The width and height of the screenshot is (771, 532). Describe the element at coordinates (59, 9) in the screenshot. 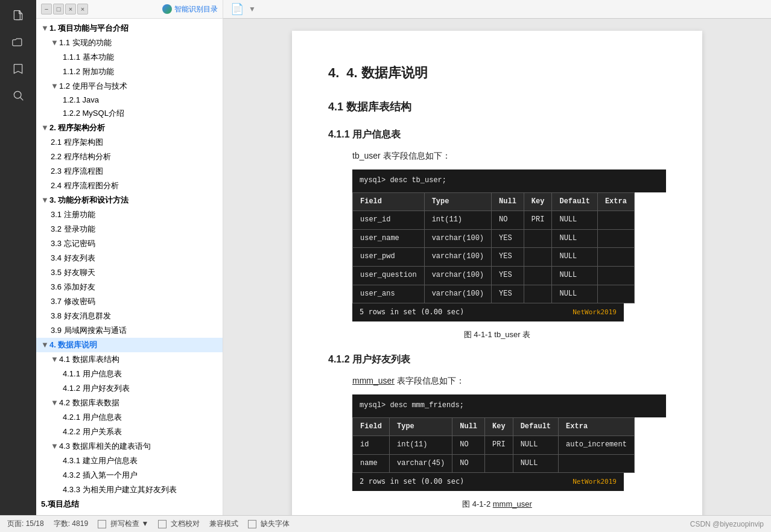

I see `toc-expand-btn: □` at that location.